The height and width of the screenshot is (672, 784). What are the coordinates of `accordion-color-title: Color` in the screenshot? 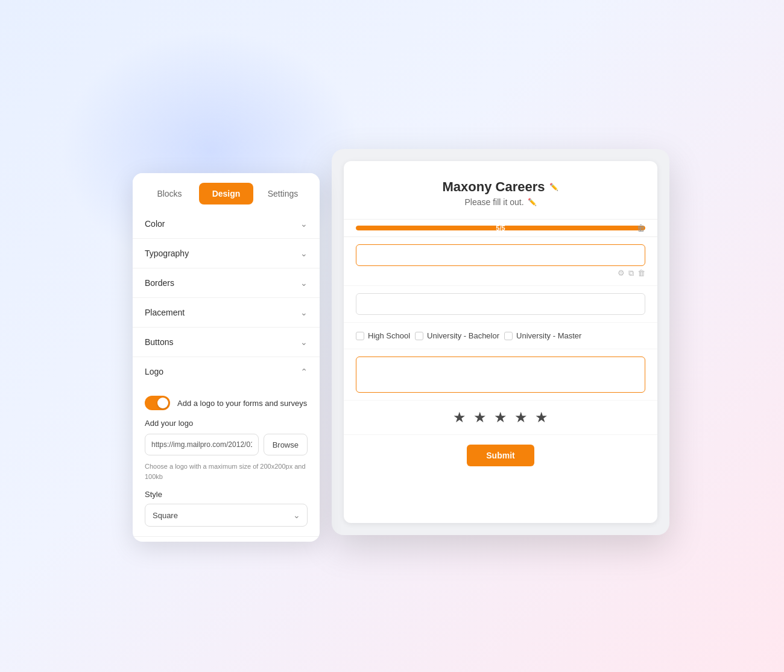 It's located at (154, 224).